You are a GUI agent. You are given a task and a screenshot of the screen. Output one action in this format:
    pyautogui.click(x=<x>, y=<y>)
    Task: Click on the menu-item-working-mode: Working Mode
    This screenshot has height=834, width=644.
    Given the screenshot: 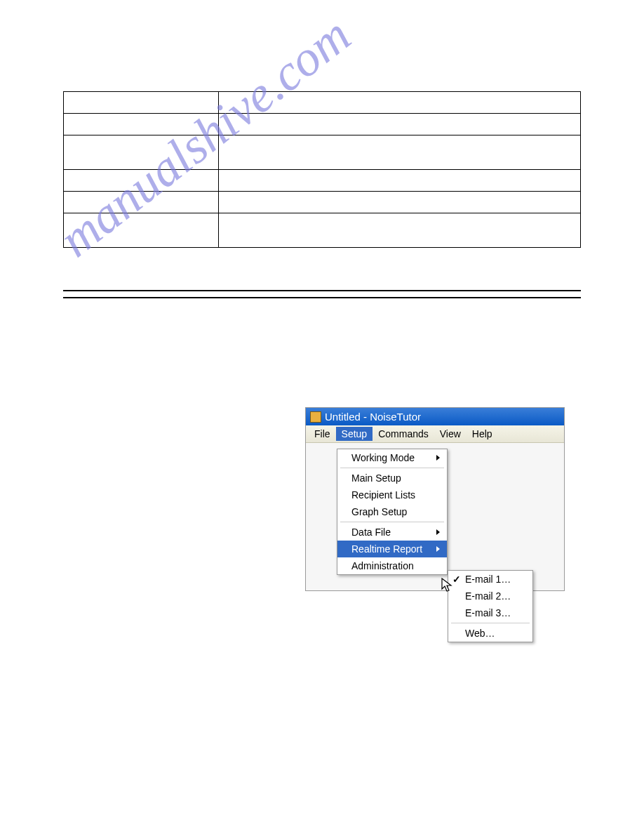 What is the action you would take?
    pyautogui.click(x=392, y=458)
    